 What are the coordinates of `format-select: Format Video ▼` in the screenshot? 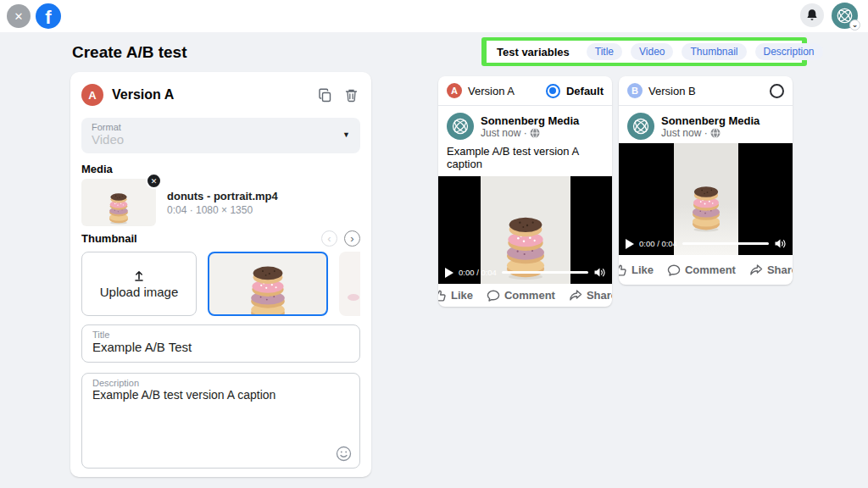 It's located at (220, 136).